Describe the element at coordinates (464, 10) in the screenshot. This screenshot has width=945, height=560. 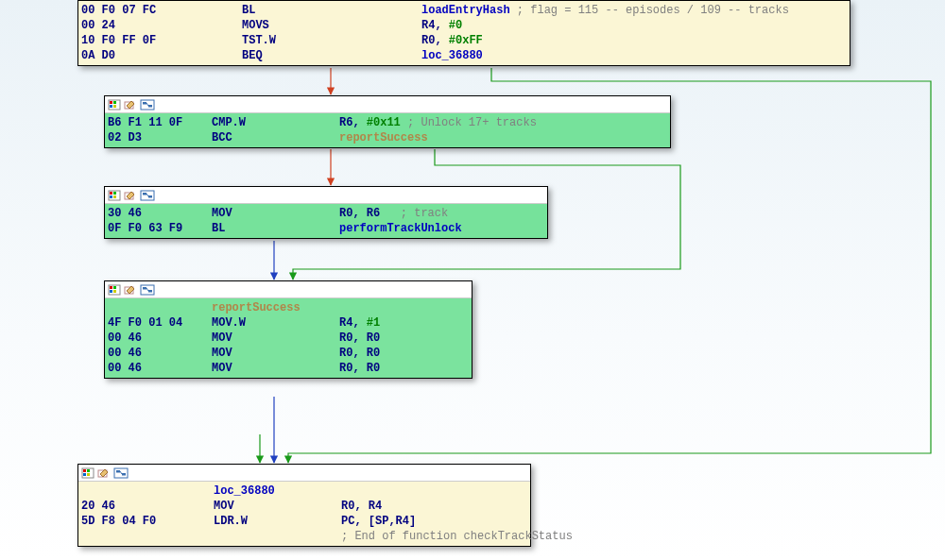
I see `asm-row: 00 F0 07 FCBLloadEntryHash ; flag = 115 …` at that location.